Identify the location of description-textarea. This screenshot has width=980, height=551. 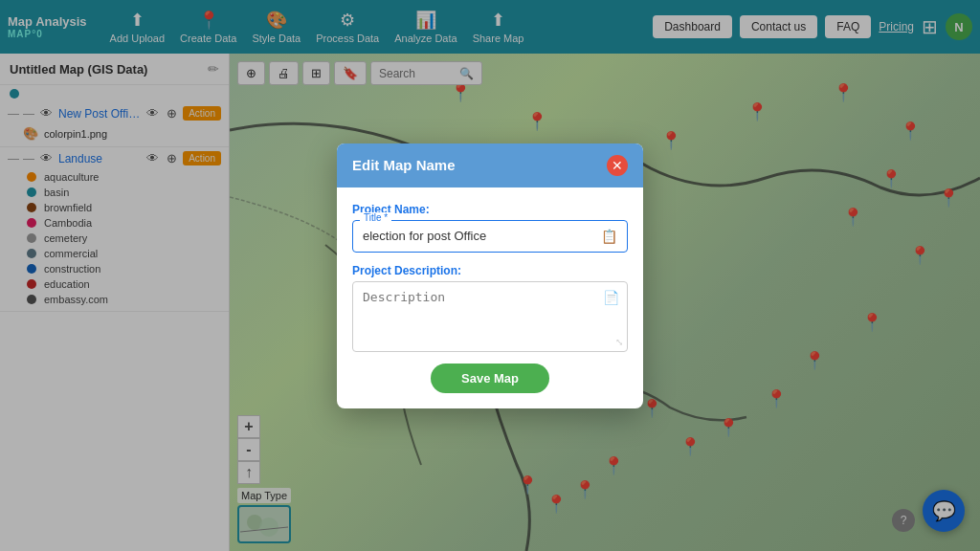
(490, 315).